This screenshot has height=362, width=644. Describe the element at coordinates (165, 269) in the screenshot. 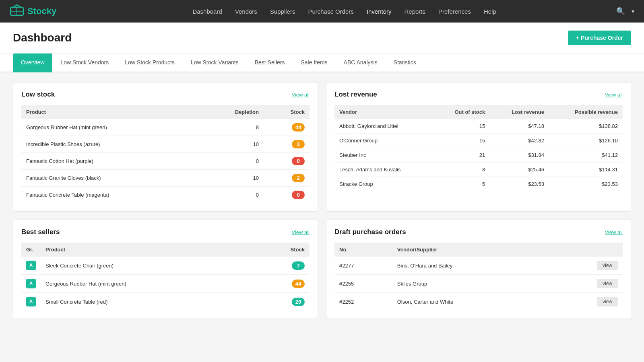

I see `best-sellers-card: Best sellers View all Gr. Product Stock …` at that location.